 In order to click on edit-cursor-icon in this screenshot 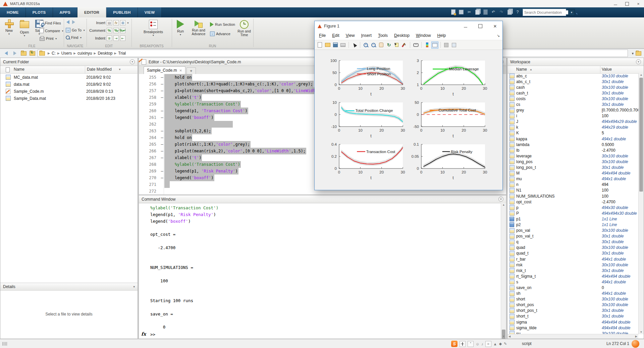, I will do `click(354, 45)`.